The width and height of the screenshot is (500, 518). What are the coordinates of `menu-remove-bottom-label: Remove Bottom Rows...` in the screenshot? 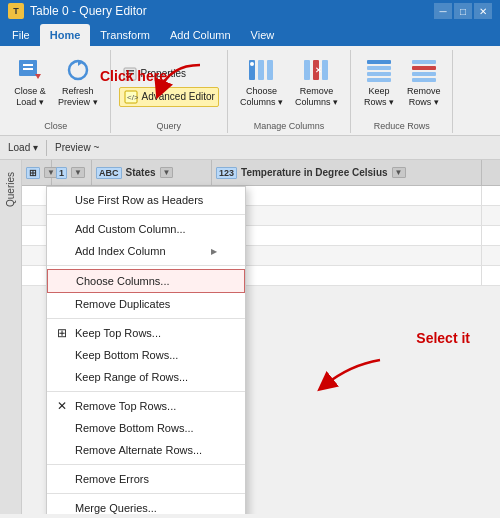 It's located at (134, 428).